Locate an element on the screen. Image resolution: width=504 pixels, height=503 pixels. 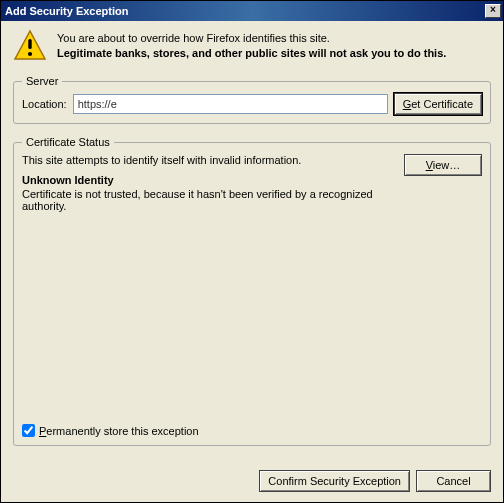
unknown-identity-heading: Unknown Identity is located at coordinates (209, 180).